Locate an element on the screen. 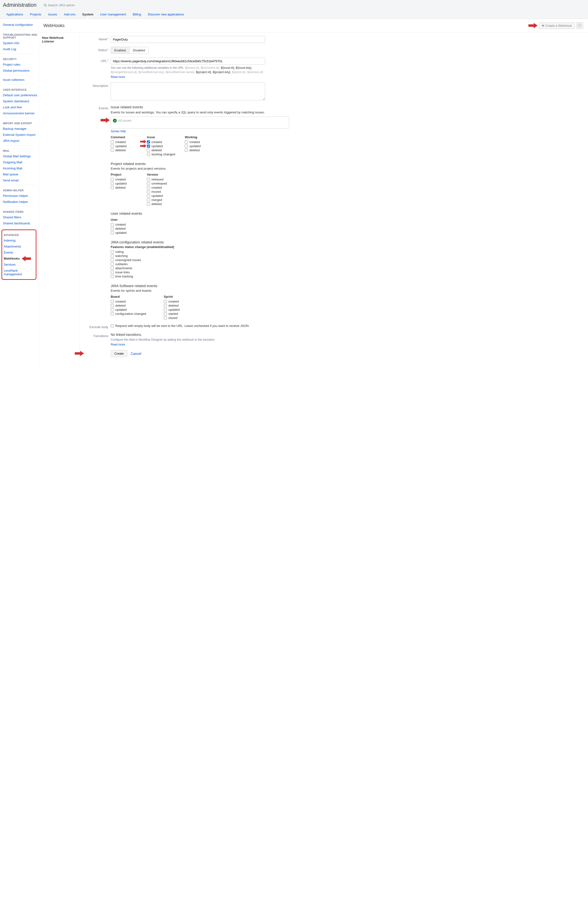 The image size is (588, 904). version-merged-checkbox: merged is located at coordinates (160, 200).